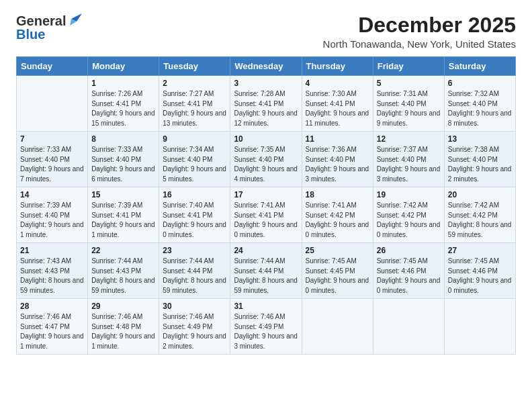 The image size is (532, 411). I want to click on day-number: 19, so click(408, 195).